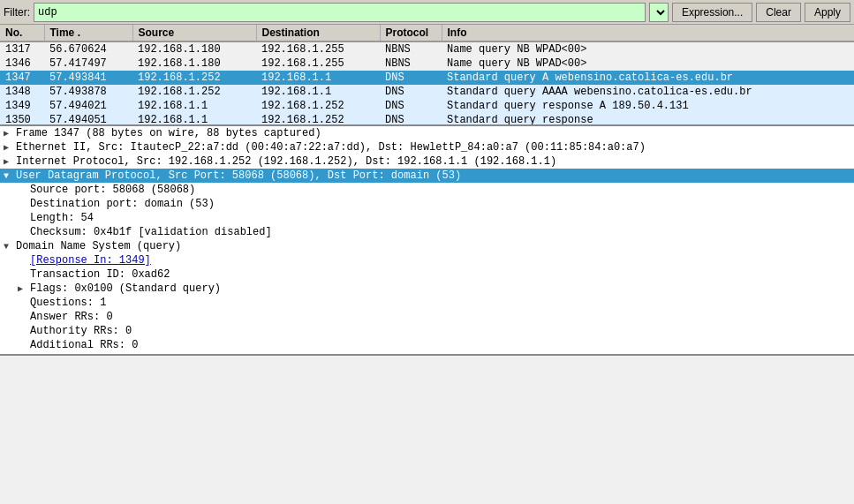  I want to click on clear-button: Clear, so click(779, 12).